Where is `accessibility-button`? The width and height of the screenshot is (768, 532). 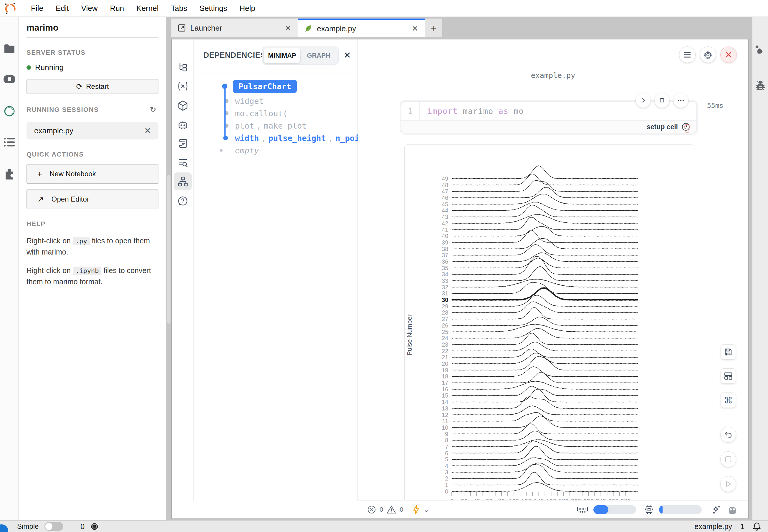 accessibility-button is located at coordinates (4, 528).